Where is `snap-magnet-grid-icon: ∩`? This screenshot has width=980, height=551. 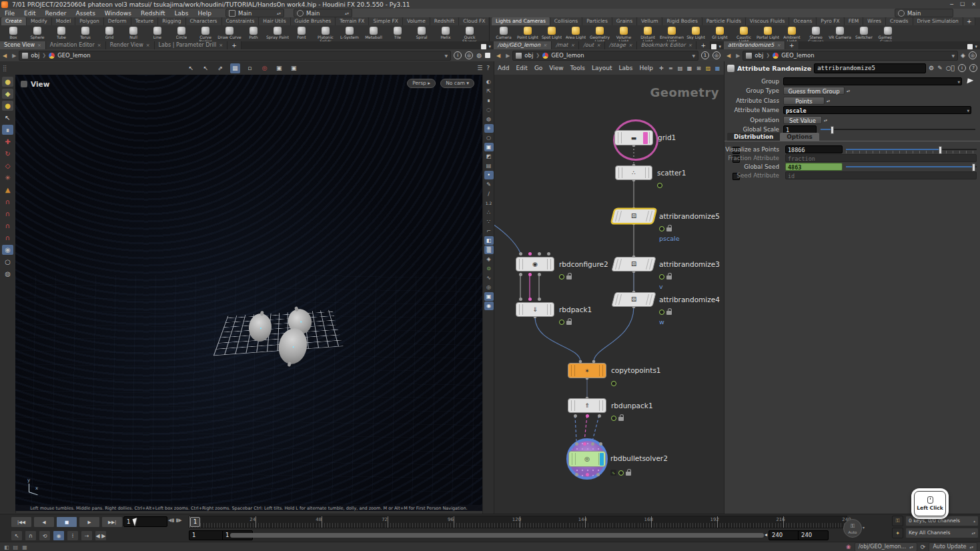
snap-magnet-grid-icon: ∩ is located at coordinates (8, 201).